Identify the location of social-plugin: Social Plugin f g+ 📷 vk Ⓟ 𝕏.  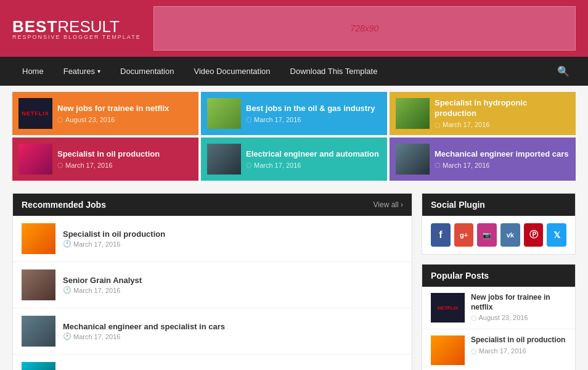
(499, 224).